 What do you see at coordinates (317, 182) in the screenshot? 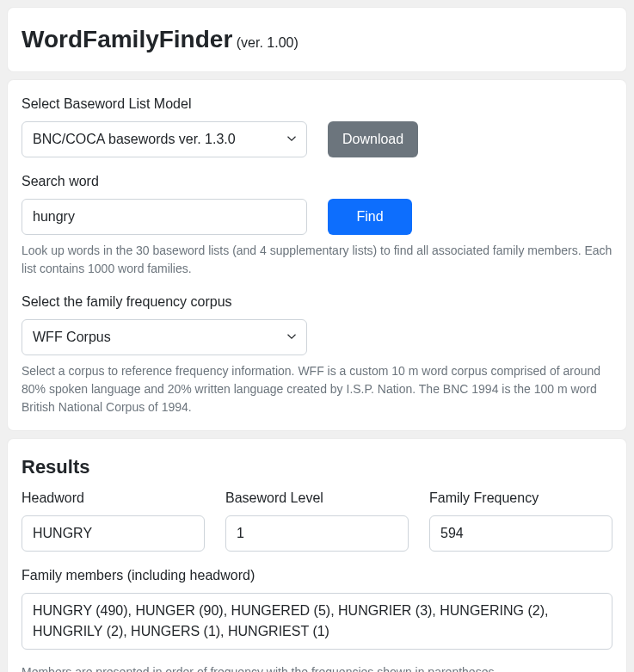
I see `search-word-label: Search word` at bounding box center [317, 182].